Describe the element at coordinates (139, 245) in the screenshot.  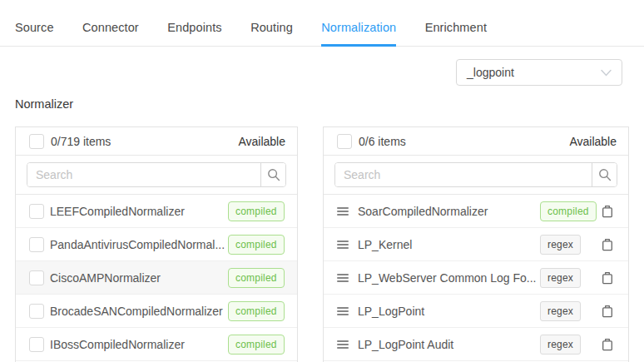
I see `normalizer-name: PandaAntivirusCompiledNormal...` at that location.